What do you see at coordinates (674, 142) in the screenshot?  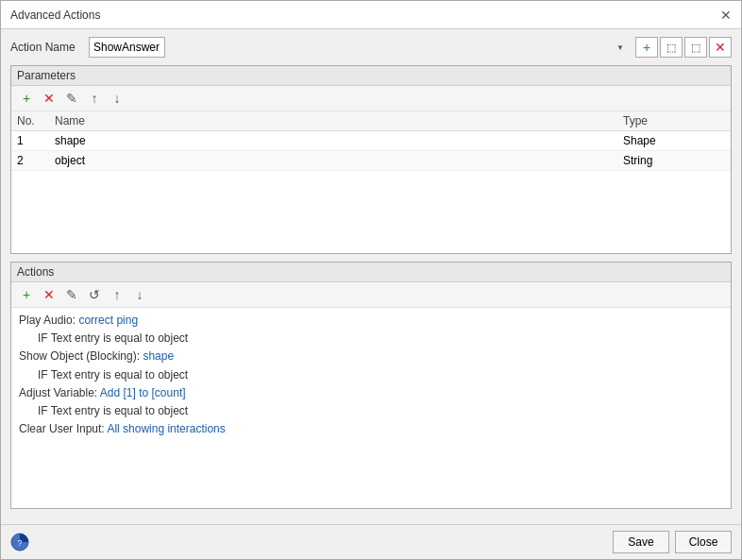 I see `row-type: Shape` at bounding box center [674, 142].